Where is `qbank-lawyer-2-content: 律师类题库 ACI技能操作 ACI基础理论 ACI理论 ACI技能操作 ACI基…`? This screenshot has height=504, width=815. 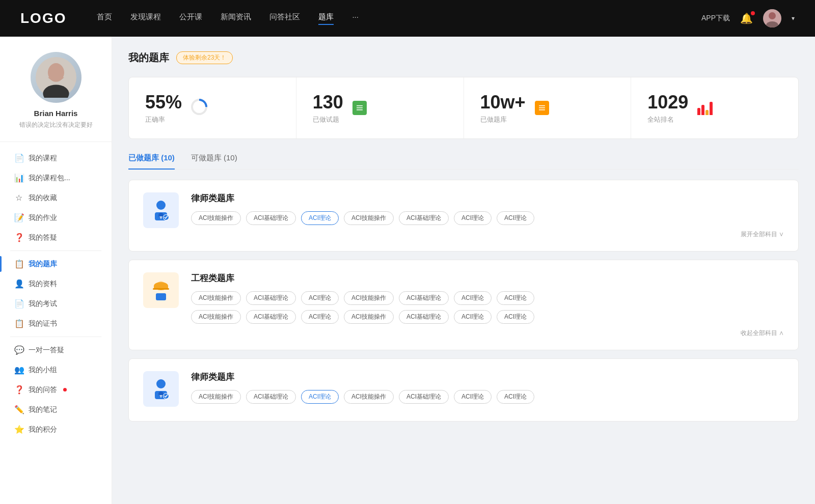
qbank-lawyer-2-content: 律师类题库 ACI技能操作 ACI基础理论 ACI理论 ACI技能操作 ACI基… is located at coordinates (487, 390).